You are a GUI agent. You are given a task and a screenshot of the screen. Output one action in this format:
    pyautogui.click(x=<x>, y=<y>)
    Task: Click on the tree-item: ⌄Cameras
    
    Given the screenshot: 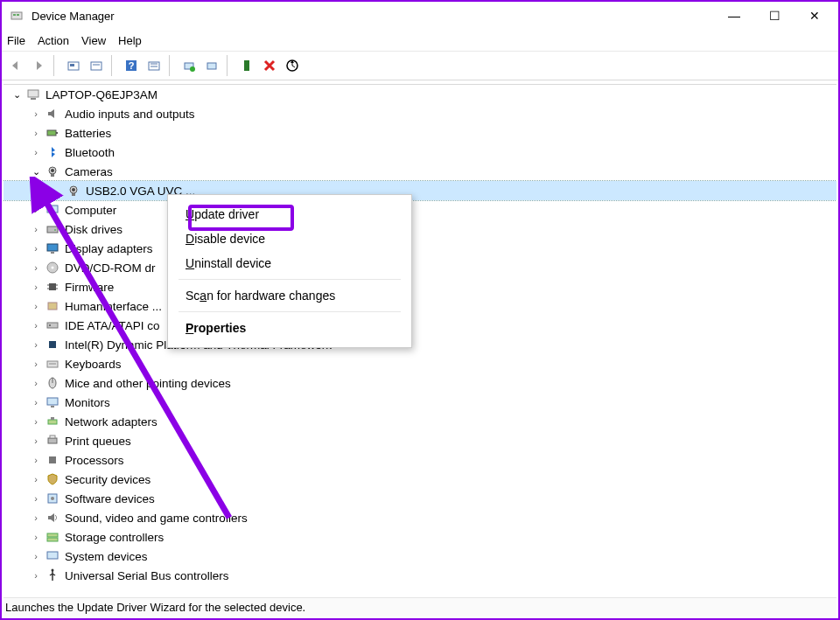 What is the action you would take?
    pyautogui.click(x=420, y=171)
    